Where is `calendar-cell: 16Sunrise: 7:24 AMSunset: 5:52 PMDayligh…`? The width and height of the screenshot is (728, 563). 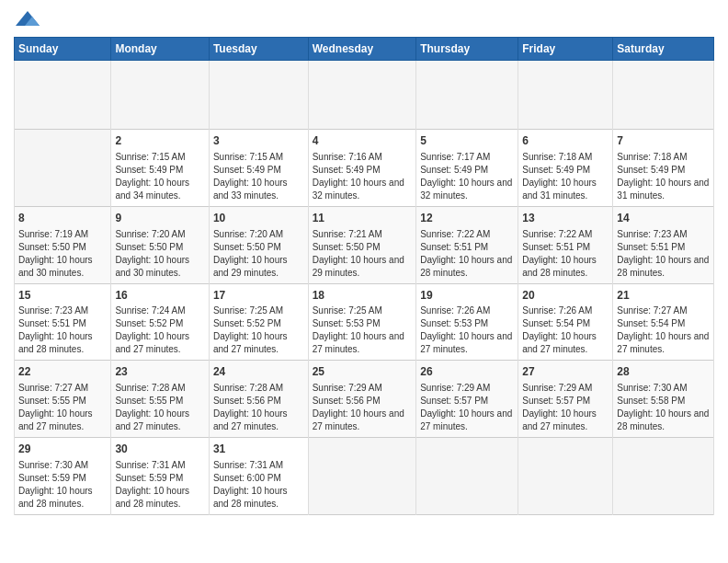
calendar-cell: 16Sunrise: 7:24 AMSunset: 5:52 PMDayligh… is located at coordinates (160, 322).